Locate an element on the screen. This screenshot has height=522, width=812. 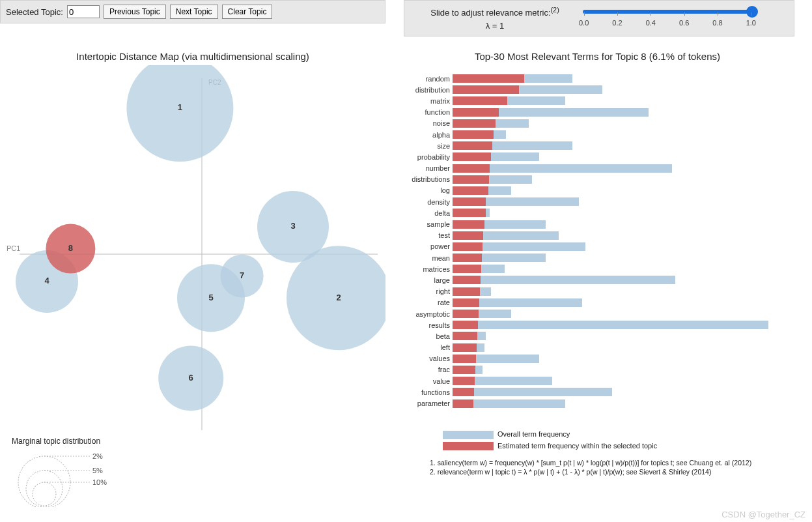
term-row: power is located at coordinates (598, 246).